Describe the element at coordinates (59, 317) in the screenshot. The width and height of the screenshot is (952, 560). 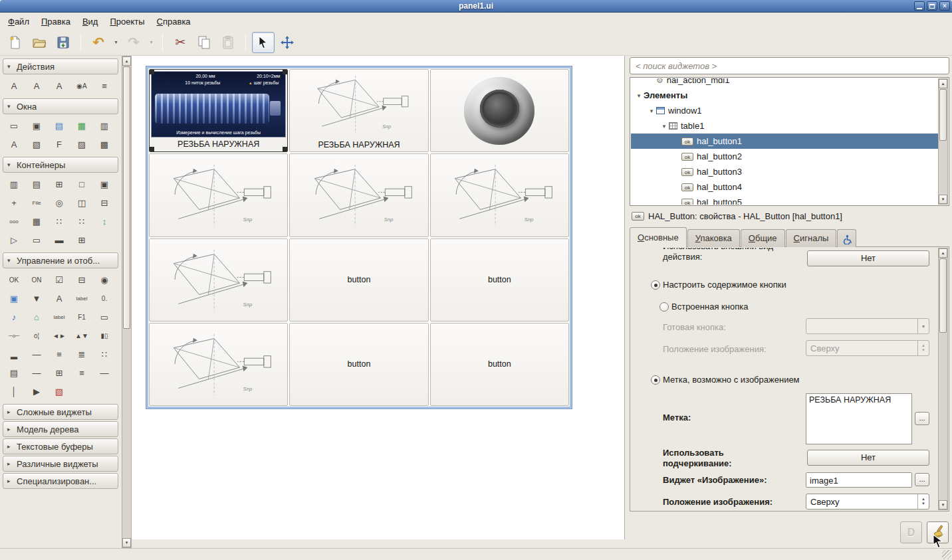
I see `mnemonic-label-icon: label` at that location.